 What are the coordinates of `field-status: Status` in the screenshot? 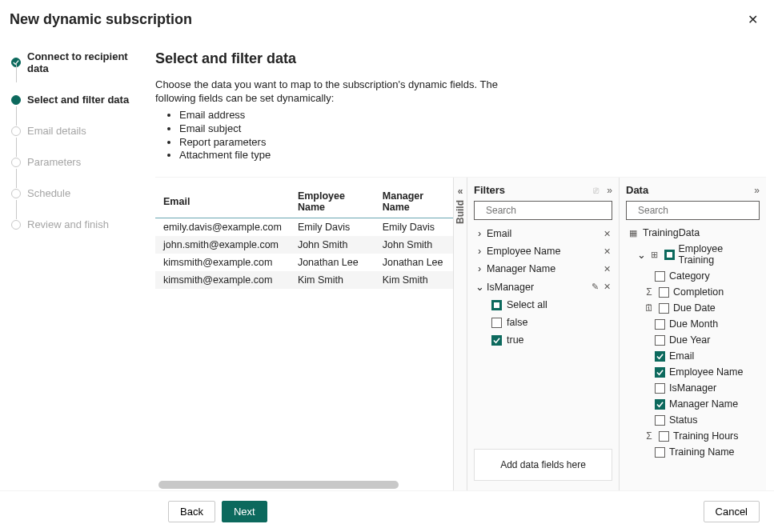 It's located at (693, 420).